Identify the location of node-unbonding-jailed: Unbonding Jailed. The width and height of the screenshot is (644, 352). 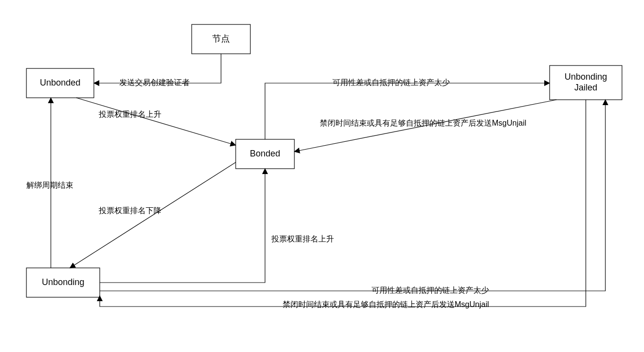
(586, 83).